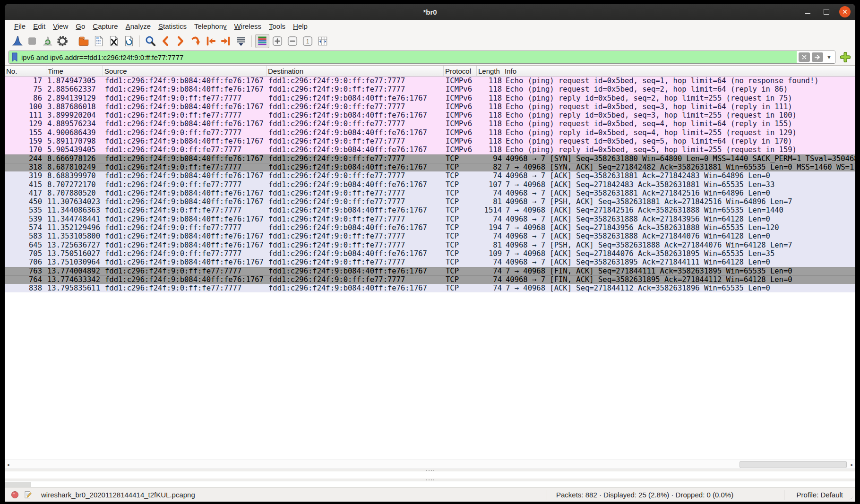  What do you see at coordinates (241, 41) in the screenshot?
I see `auto-scroll-button` at bounding box center [241, 41].